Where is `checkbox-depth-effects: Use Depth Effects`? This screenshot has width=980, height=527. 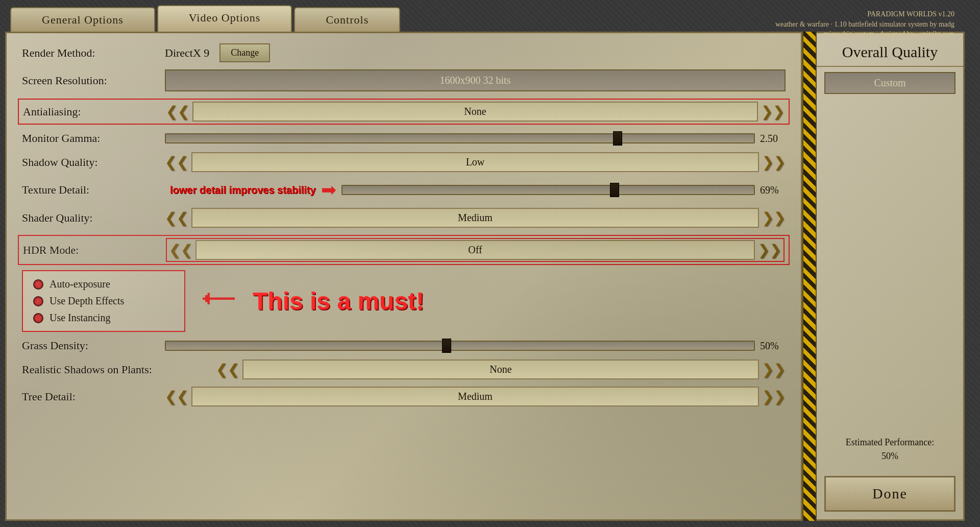
checkbox-depth-effects: Use Depth Effects is located at coordinates (104, 301).